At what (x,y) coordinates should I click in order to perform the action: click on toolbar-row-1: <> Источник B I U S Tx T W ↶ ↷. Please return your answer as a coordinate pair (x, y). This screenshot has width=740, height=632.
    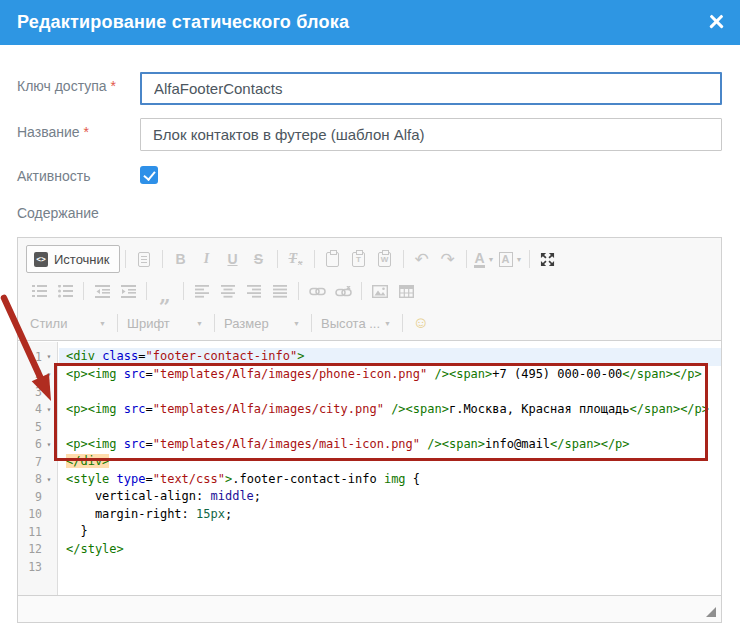
    Looking at the image, I should click on (370, 259).